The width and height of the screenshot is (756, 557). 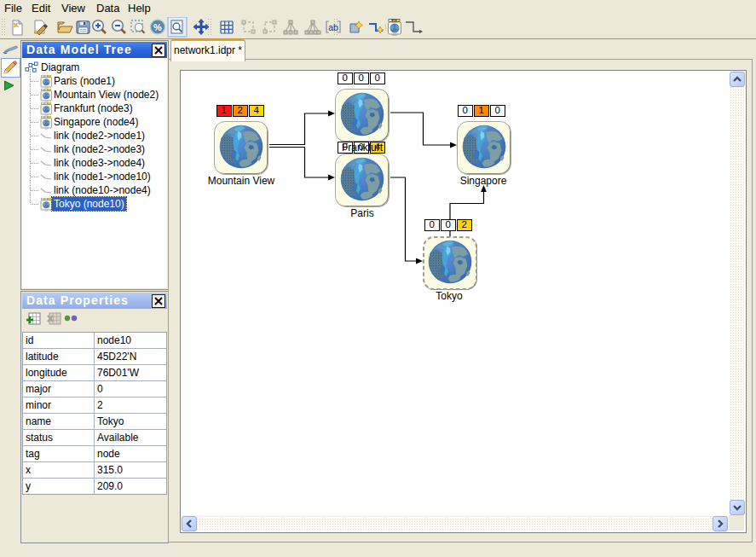 What do you see at coordinates (333, 27) in the screenshot?
I see `svg-text: ab` at bounding box center [333, 27].